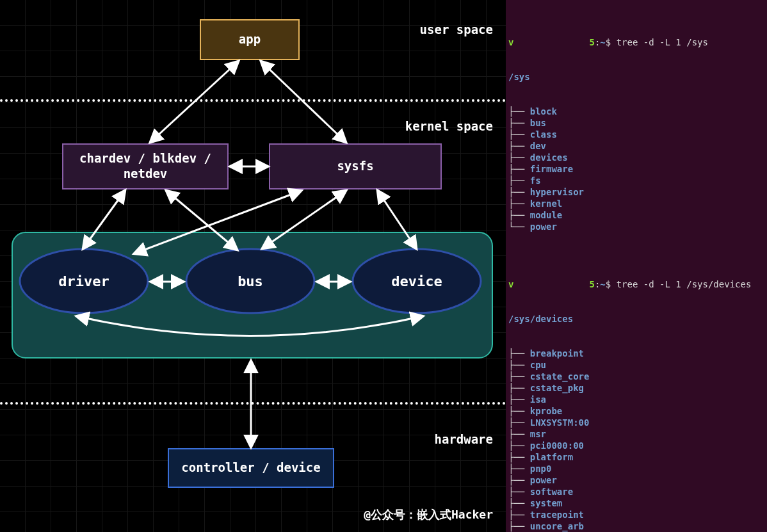 This screenshot has height=532, width=767. Describe the element at coordinates (636, 111) in the screenshot. I see `tree-item: ├── block` at that location.